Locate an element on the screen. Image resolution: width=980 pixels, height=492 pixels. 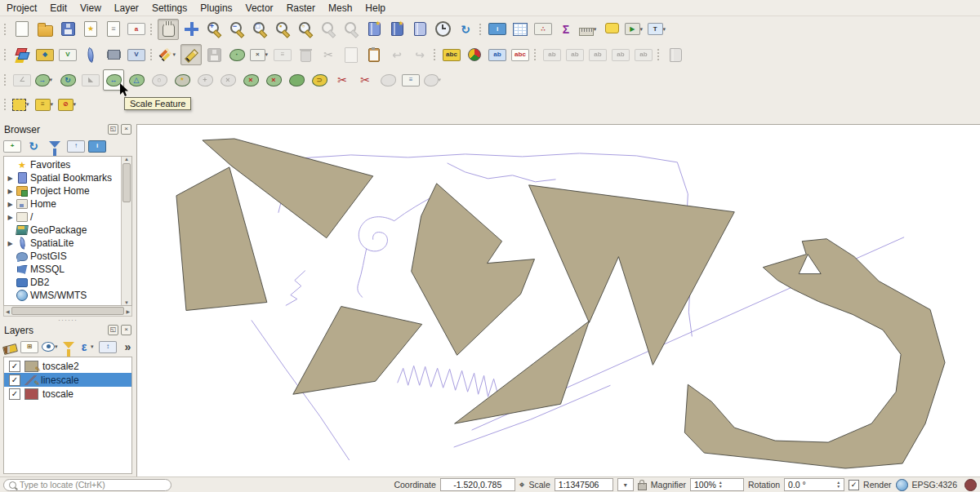
add-polygon-feature-button: · is located at coordinates (237, 55).